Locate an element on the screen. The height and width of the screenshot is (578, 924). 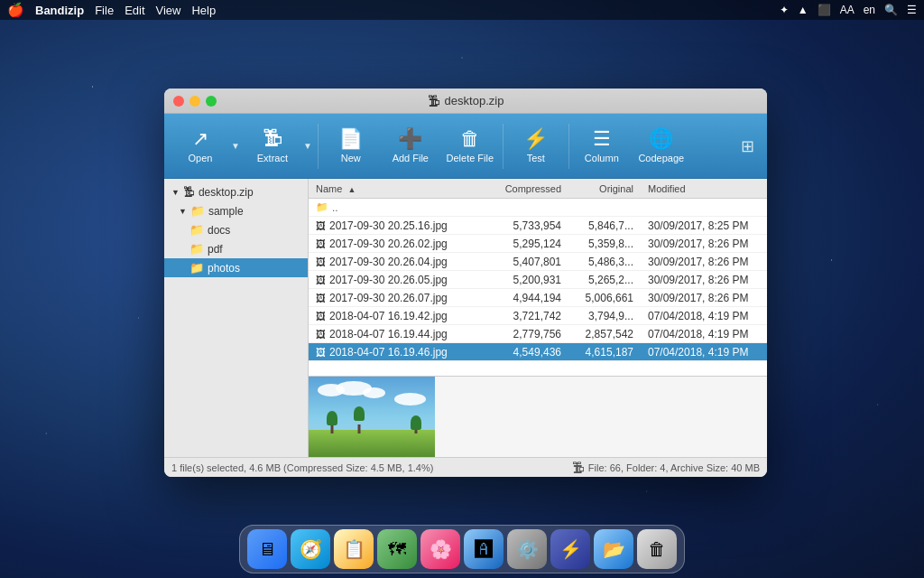
file-icon-parent: 📁 is located at coordinates (322, 208).